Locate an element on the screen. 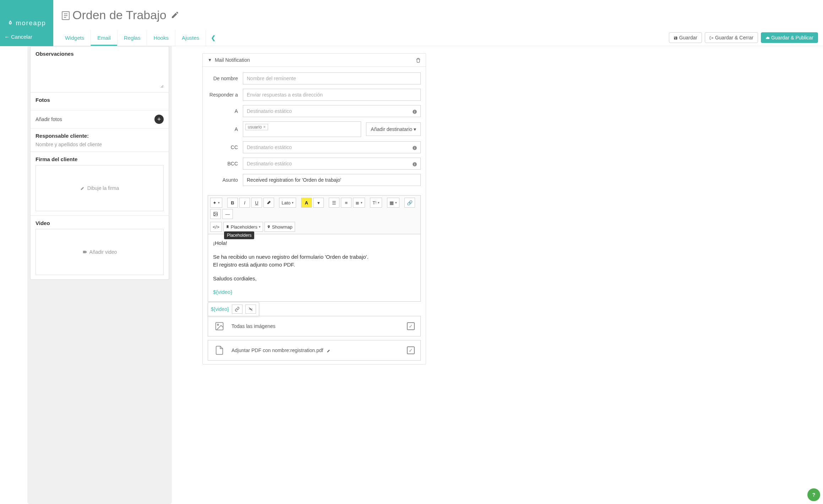 The height and width of the screenshot is (504, 823). asunto-input is located at coordinates (332, 180).